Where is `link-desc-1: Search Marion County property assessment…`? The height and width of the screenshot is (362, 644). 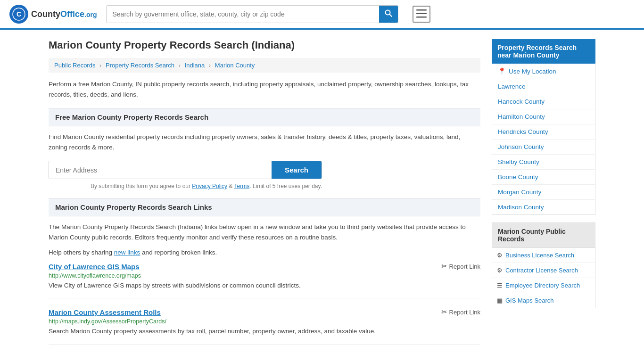 link-desc-1: Search Marion County property assessment… is located at coordinates (264, 331).